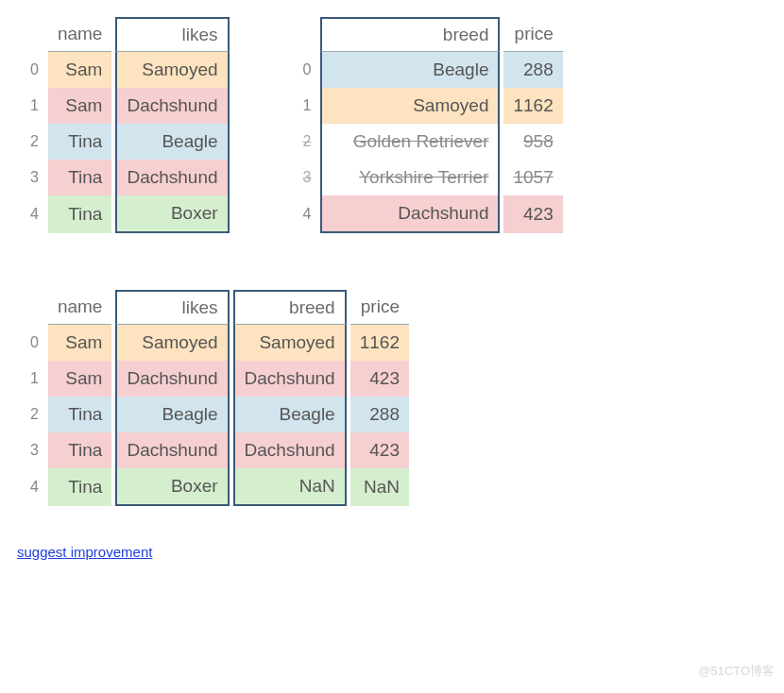 This screenshot has width=784, height=693. I want to click on table-row: 0 Sam Samoyed, so click(125, 70).